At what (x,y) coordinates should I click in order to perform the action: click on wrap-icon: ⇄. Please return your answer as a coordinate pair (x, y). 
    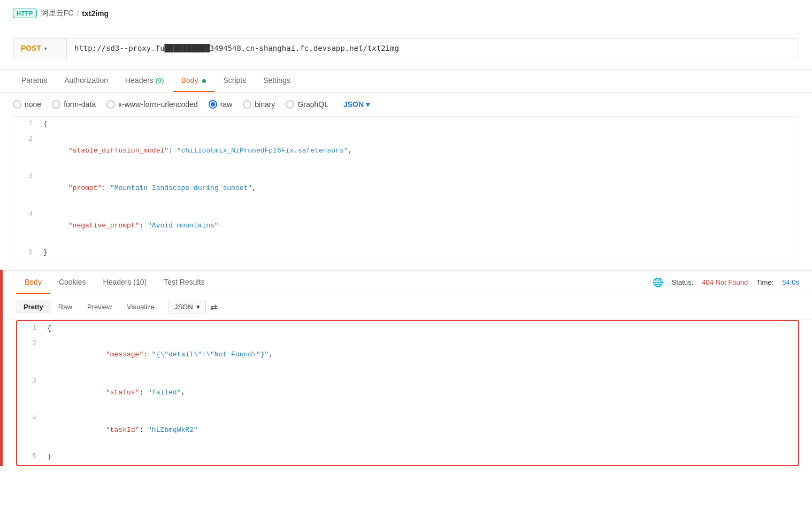
    Looking at the image, I should click on (214, 307).